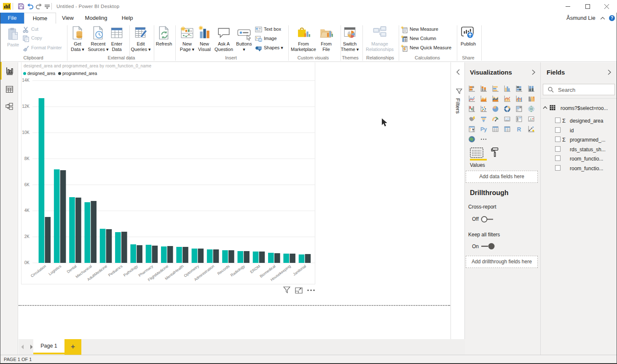  Describe the element at coordinates (26, 132) in the screenshot. I see `svg-text: 10K` at that location.